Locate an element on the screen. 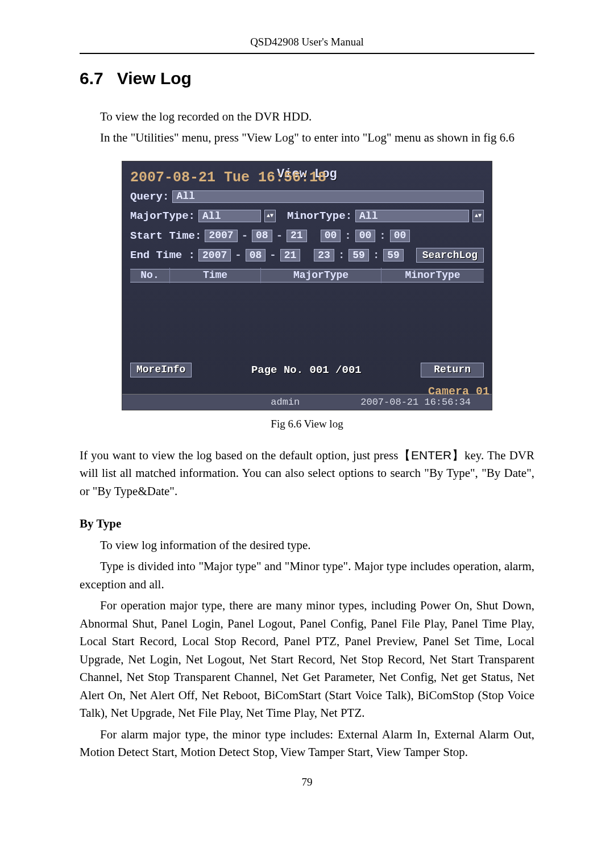  intro-line-1: To view the log recorded on the DVR HDD. is located at coordinates (317, 117).